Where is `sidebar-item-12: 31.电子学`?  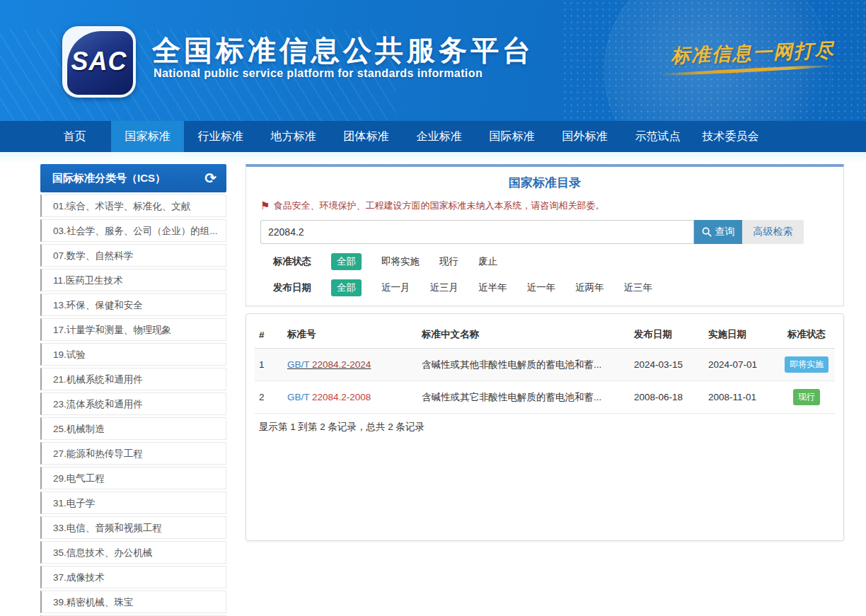
sidebar-item-12: 31.电子学 is located at coordinates (133, 503).